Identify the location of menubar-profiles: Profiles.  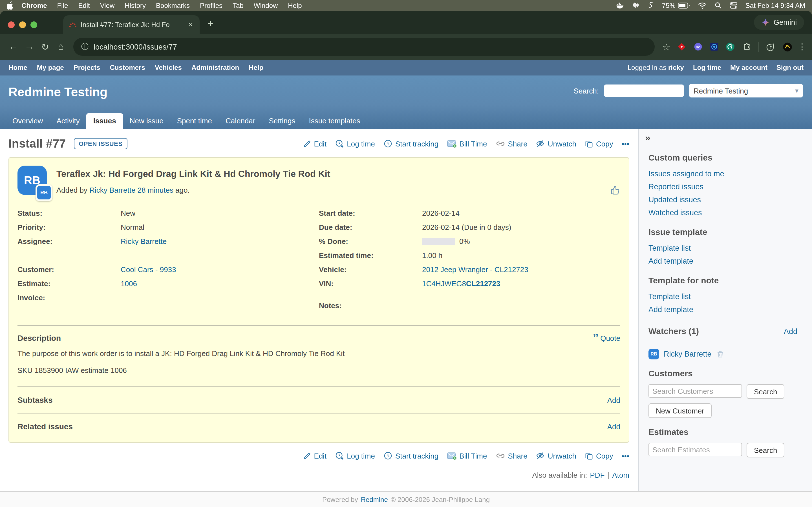
(211, 5).